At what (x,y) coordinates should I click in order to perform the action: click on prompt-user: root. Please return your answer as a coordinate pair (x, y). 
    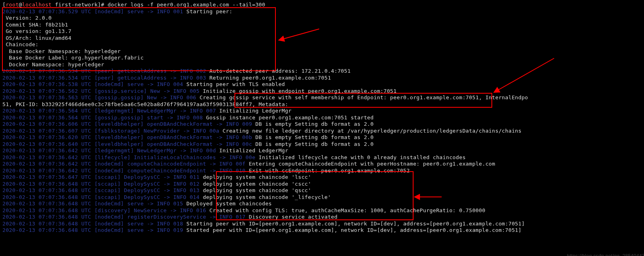
    Looking at the image, I should click on (12, 5).